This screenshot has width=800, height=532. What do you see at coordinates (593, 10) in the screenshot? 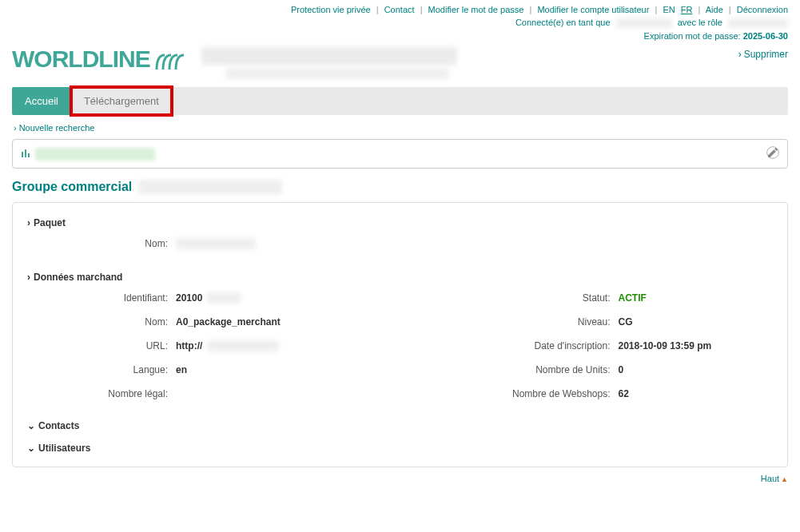
I see `change-user-link: Modifier le compte utilisateur` at bounding box center [593, 10].